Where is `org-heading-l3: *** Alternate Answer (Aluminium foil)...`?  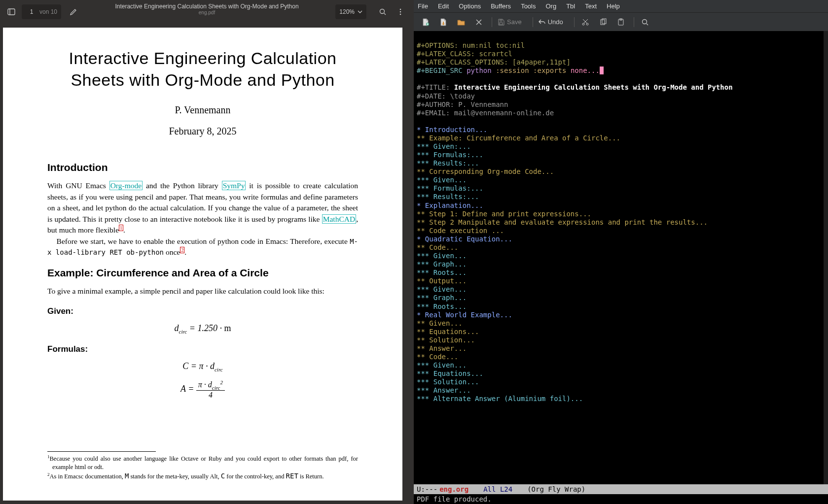
org-heading-l3: *** Alternate Answer (Aluminium foil)... is located at coordinates (621, 399).